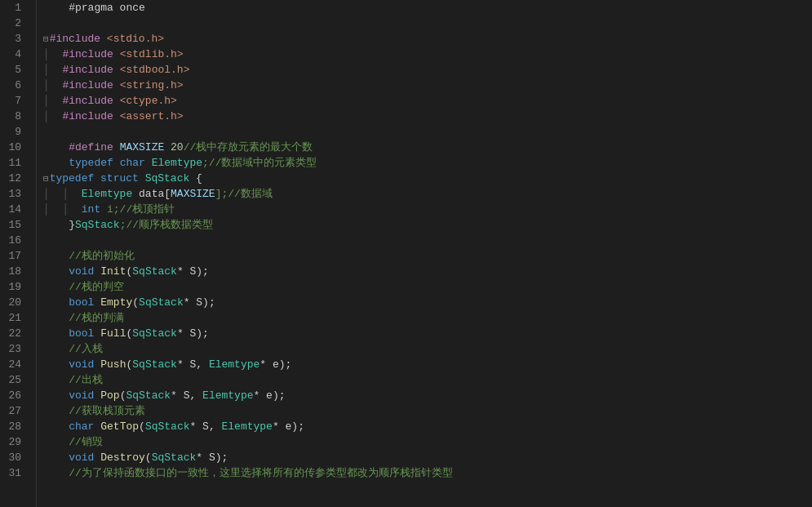 This screenshot has width=812, height=507. What do you see at coordinates (428, 318) in the screenshot?
I see `code-line: //栈的判满` at bounding box center [428, 318].